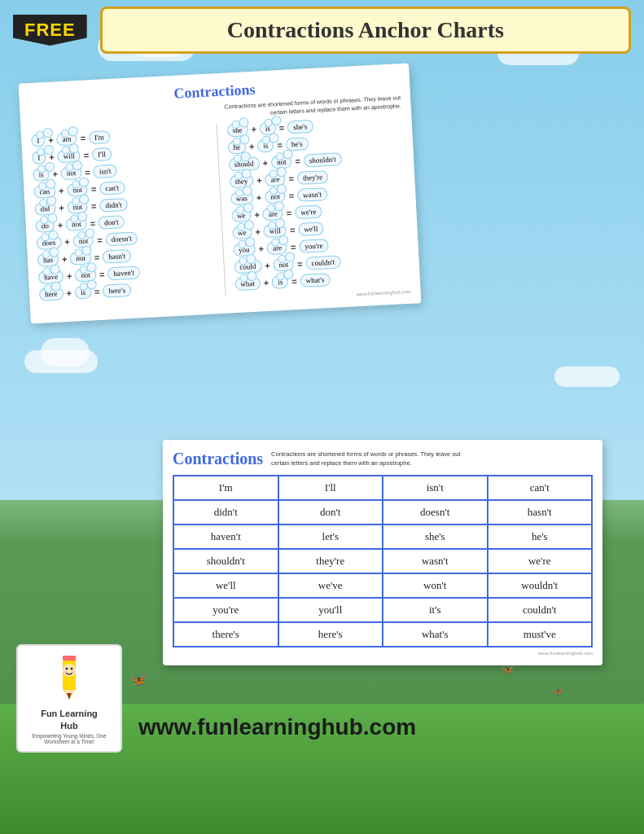 This screenshot has width=644, height=834. I want to click on table-cell: you're, so click(226, 610).